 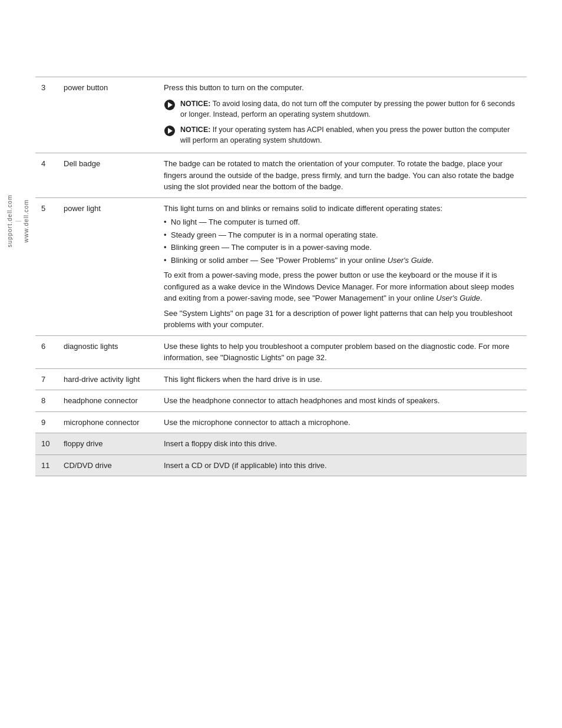 I want to click on row-description: Use these lights to help you troubleshoo…, so click(x=342, y=352).